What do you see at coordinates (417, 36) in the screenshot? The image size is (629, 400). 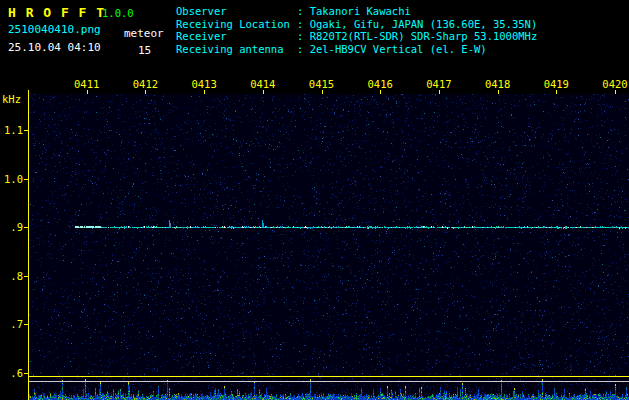 I see `info-value: : R820T2(RTL-SDR) SDR-Sharp 53.1000MHz` at bounding box center [417, 36].